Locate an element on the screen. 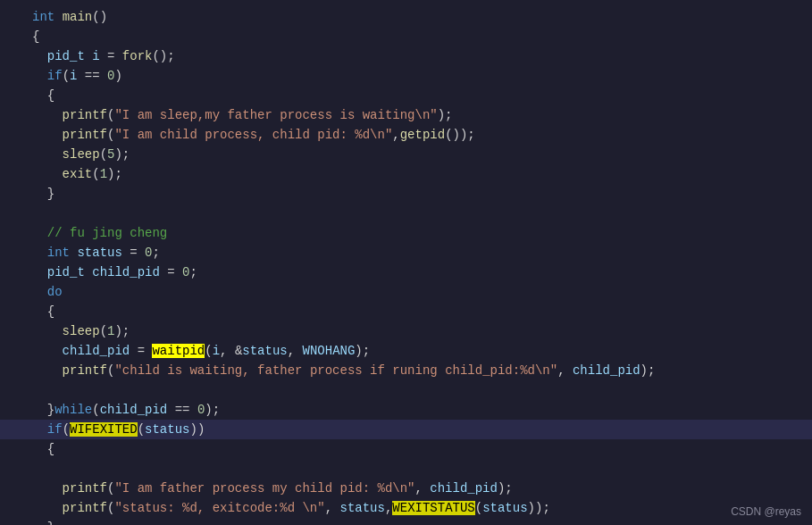 This screenshot has height=525, width=812. code-line-4: if(i == 0) is located at coordinates (406, 76).